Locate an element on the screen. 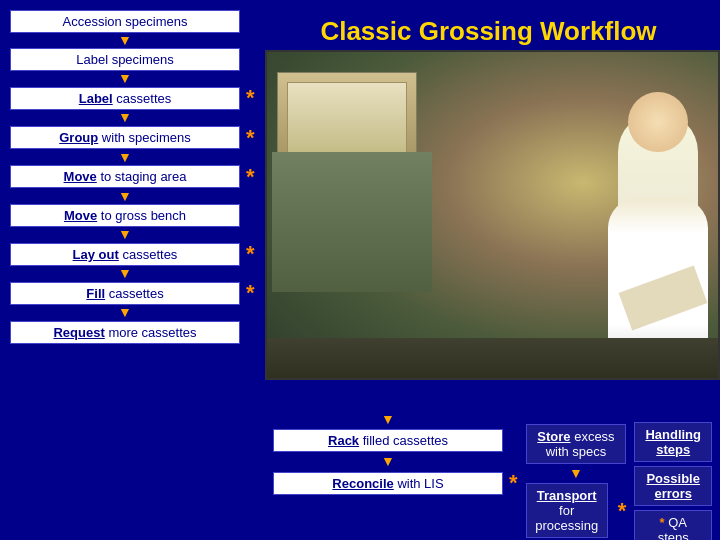 The height and width of the screenshot is (540, 720). step-label-cassettes-row: Label cassettes * is located at coordinates (132, 98).